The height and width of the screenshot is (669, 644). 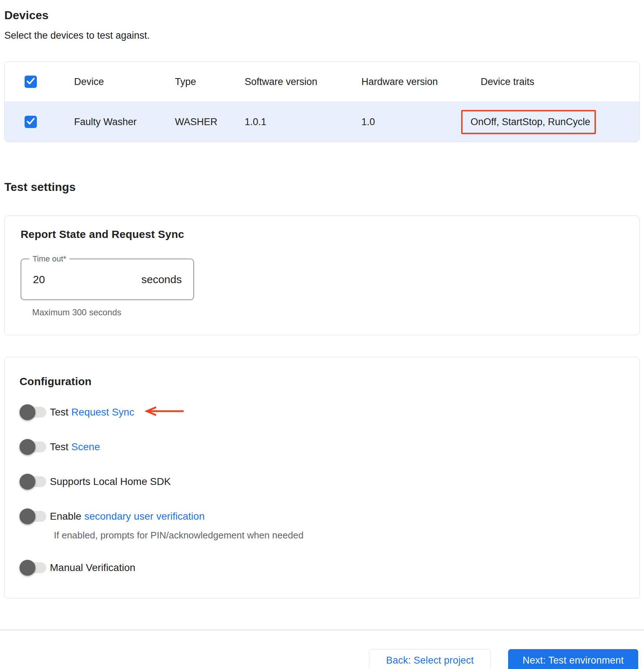 What do you see at coordinates (322, 234) in the screenshot?
I see `report-state-card-title: Report State and Request Sync` at bounding box center [322, 234].